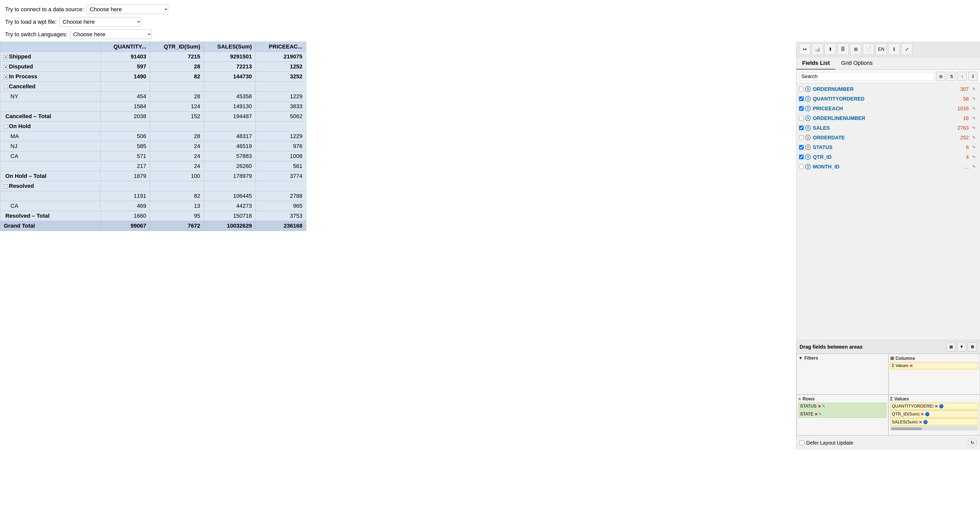 Image resolution: width=980 pixels, height=514 pixels. I want to click on rows-icon: ≡, so click(800, 399).